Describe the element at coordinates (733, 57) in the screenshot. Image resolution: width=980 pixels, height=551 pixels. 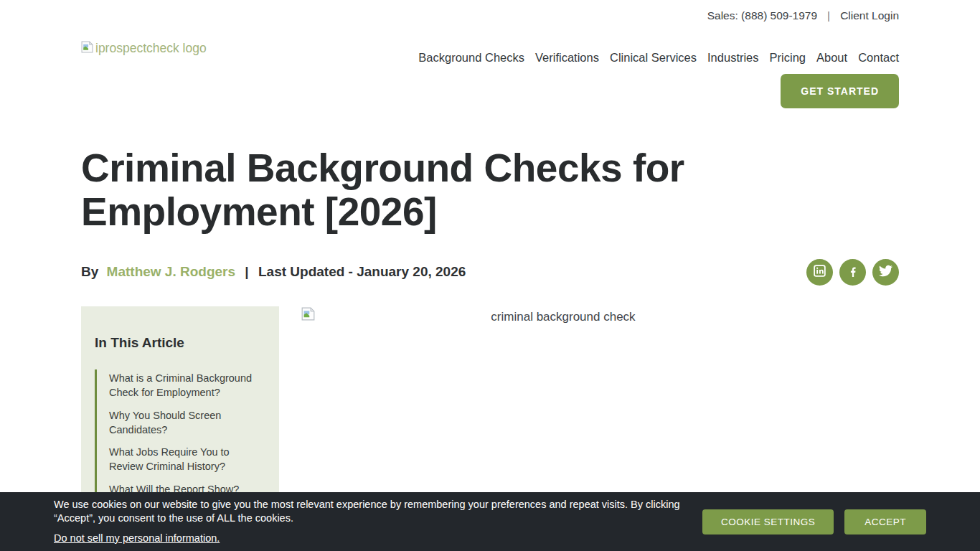
I see `nav-item-industries: Industries` at that location.